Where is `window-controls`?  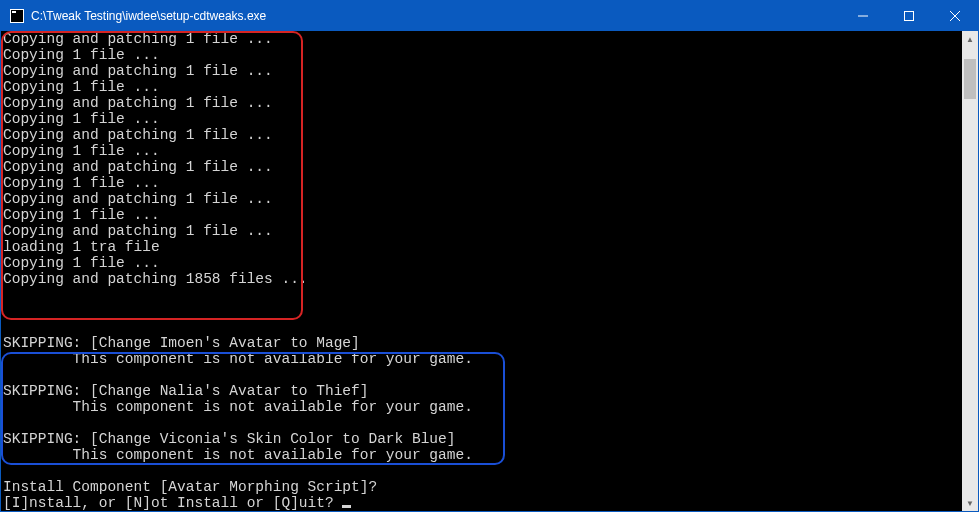 window-controls is located at coordinates (909, 16).